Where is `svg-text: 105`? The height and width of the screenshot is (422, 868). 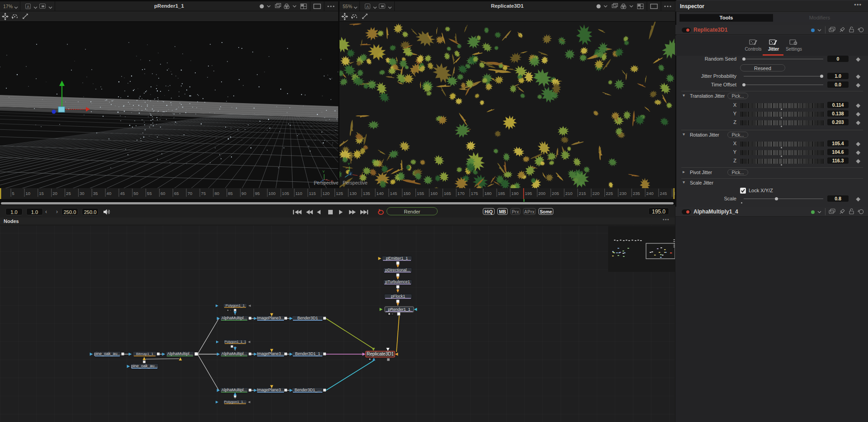 svg-text: 105 is located at coordinates (286, 194).